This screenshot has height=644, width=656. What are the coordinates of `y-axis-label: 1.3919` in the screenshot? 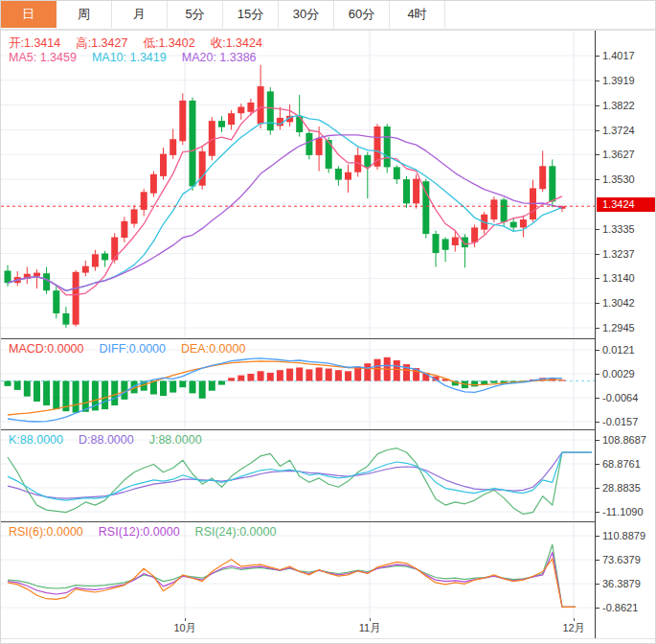 It's located at (619, 80).